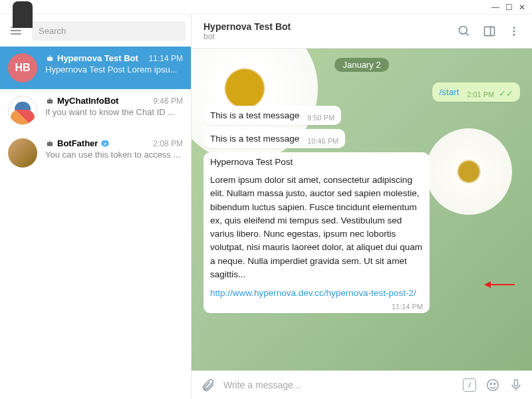  Describe the element at coordinates (166, 59) in the screenshot. I see `chat-time: 11:14 PM` at that location.